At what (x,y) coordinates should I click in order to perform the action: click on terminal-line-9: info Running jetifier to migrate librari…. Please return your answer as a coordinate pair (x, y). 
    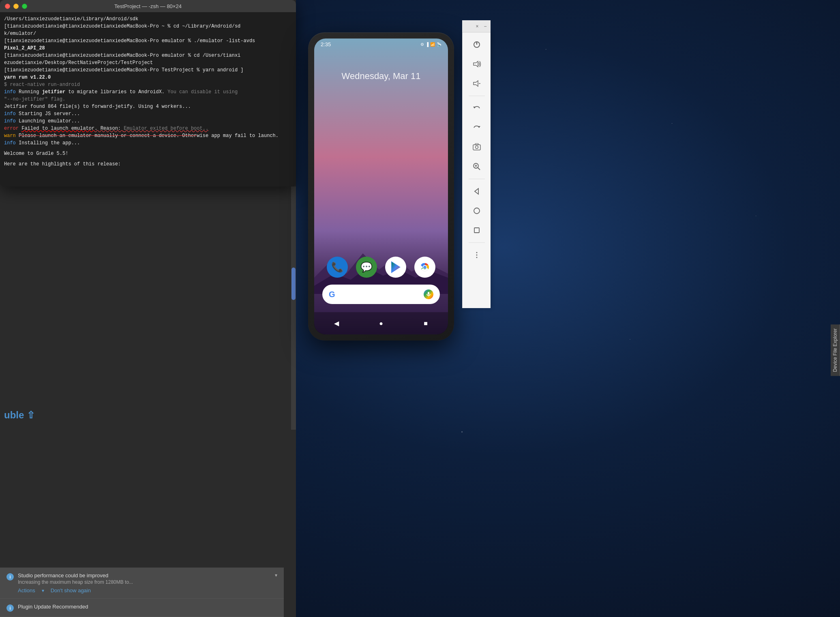
    Looking at the image, I should click on (148, 96).